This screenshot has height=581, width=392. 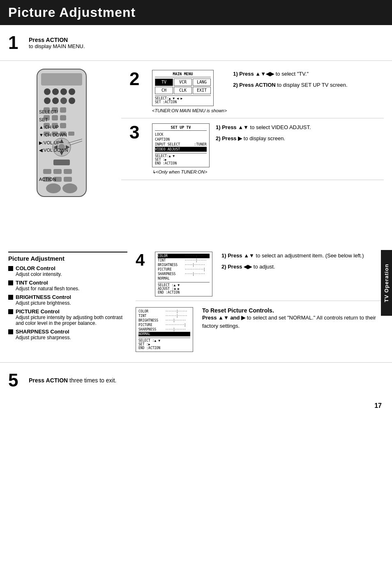 What do you see at coordinates (11, 283) in the screenshot?
I see `bullet-tint` at bounding box center [11, 283].